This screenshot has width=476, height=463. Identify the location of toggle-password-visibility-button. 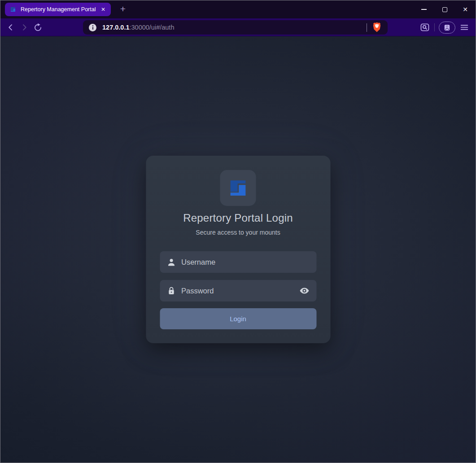
(304, 291).